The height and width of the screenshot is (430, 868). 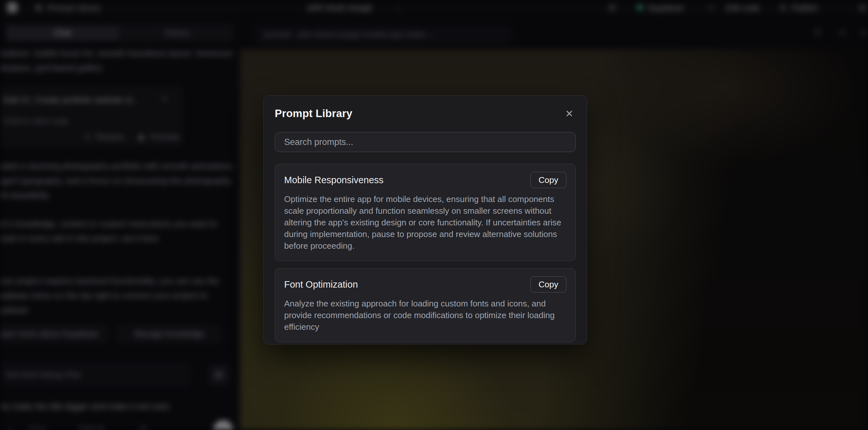 What do you see at coordinates (425, 254) in the screenshot?
I see `prompt-list: Mobile Responsiveness Copy Optimize the …` at bounding box center [425, 254].